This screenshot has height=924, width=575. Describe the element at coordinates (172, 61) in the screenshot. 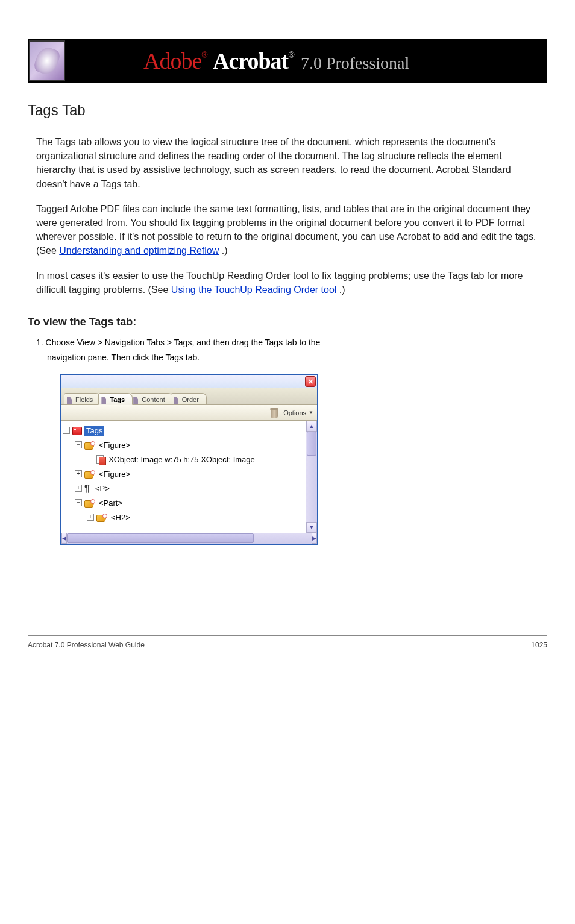

I see `adobe-wordmark: Adobe` at that location.